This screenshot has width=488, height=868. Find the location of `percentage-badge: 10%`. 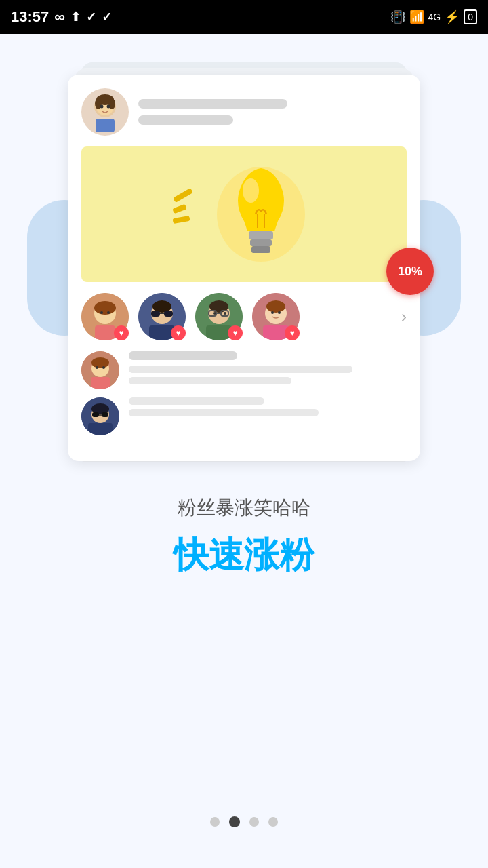

percentage-badge: 10% is located at coordinates (410, 271).